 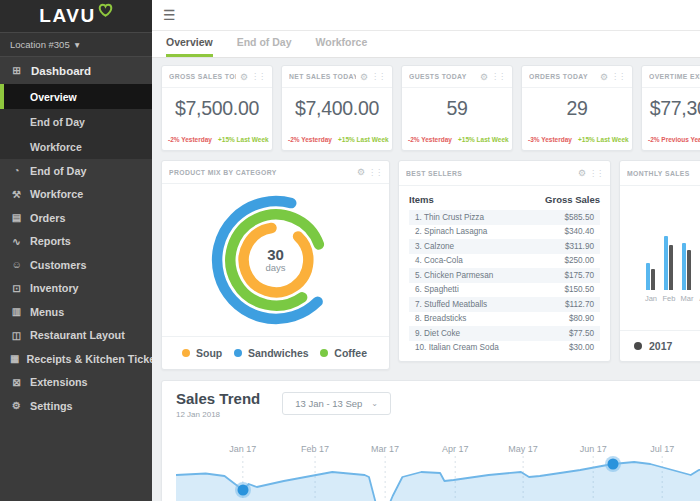 I want to click on sidebar-subnav-item: Workforce, so click(x=76, y=146).